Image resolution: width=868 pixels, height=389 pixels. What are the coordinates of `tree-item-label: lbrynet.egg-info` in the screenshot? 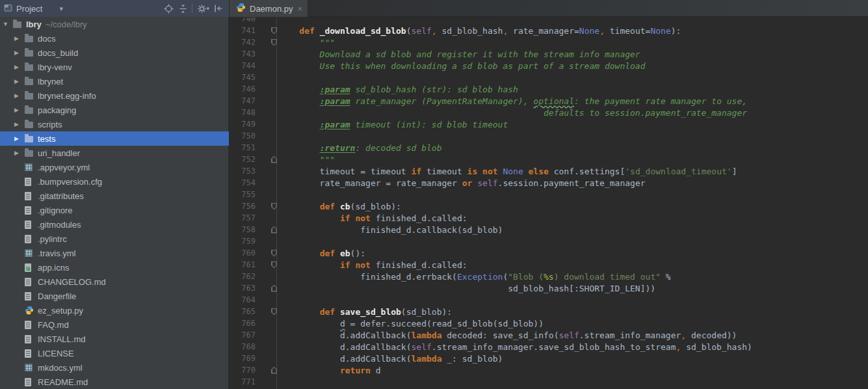 It's located at (67, 96).